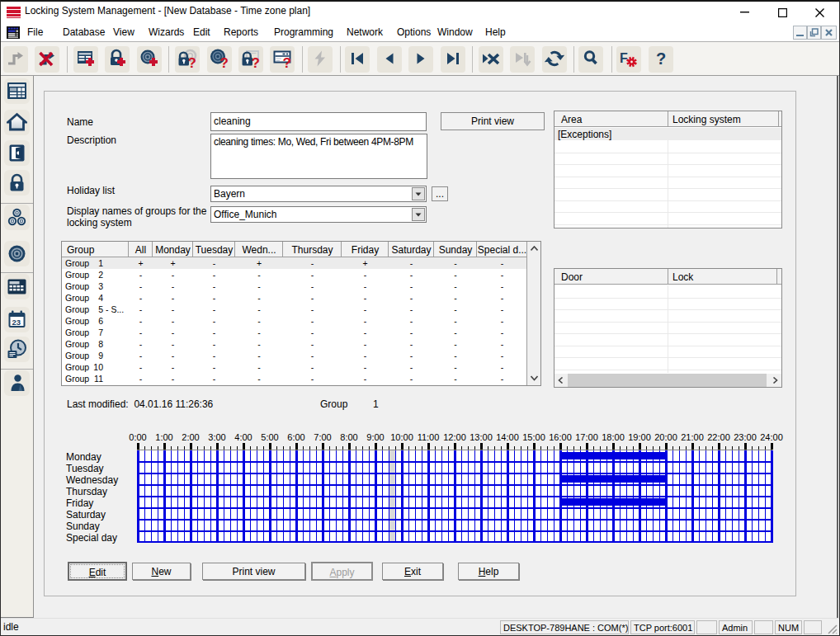 This screenshot has width=840, height=636. What do you see at coordinates (587, 437) in the screenshot?
I see `svg-text: 17:00` at bounding box center [587, 437].